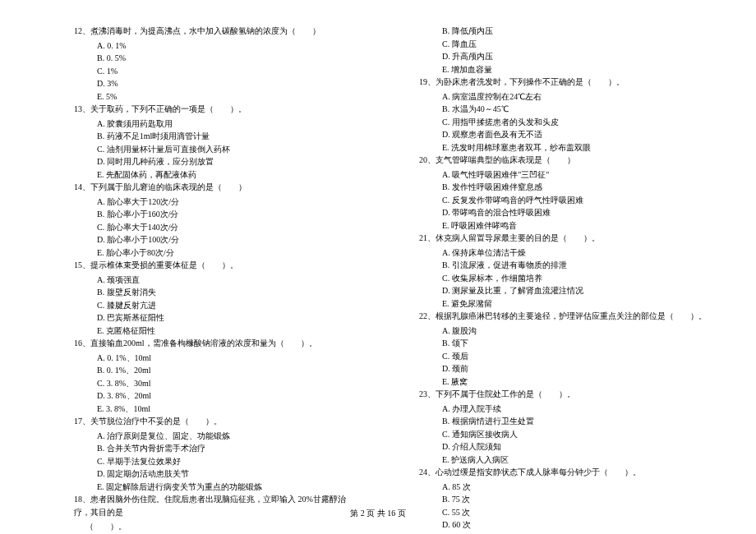 The width and height of the screenshot is (756, 534). I want to click on answer-option: B. 药液不足1ml时须用滴管计量, so click(218, 136).